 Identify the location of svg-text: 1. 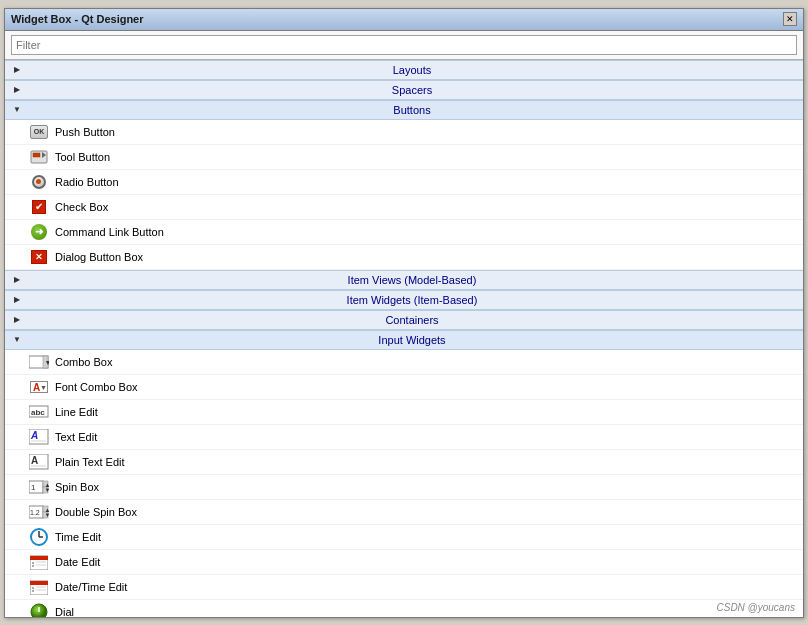
(34, 488).